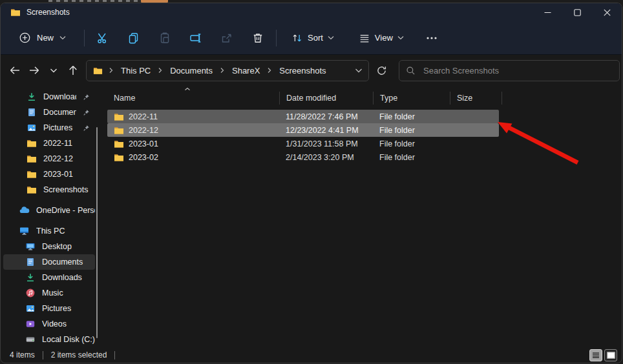 Image resolution: width=623 pixels, height=364 pixels. I want to click on sidebar-item-pictures: Pictures, so click(49, 308).